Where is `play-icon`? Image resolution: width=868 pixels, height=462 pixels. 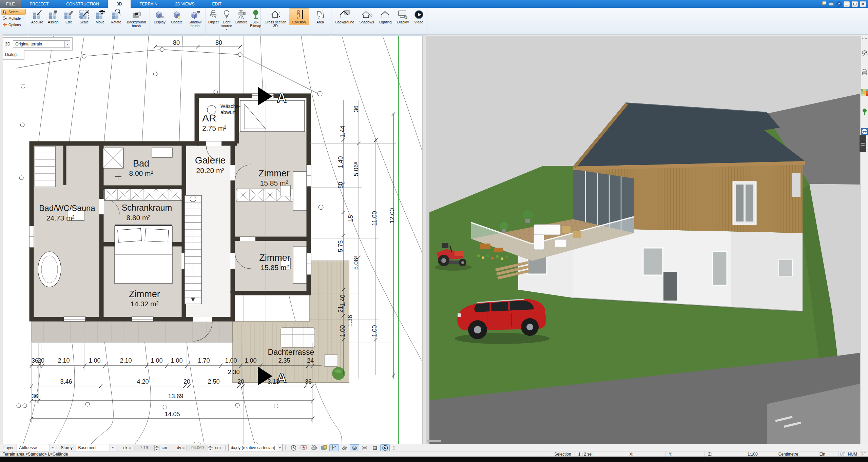
play-icon is located at coordinates (419, 15).